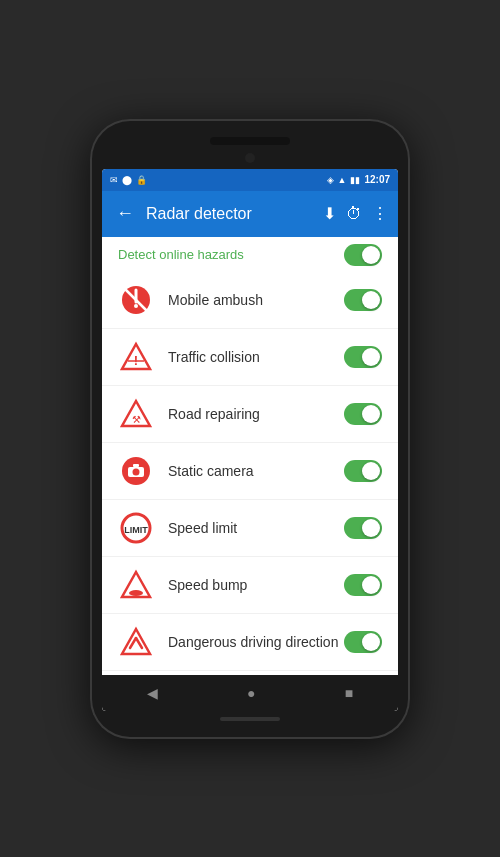 The width and height of the screenshot is (500, 857). I want to click on status-time: 12:07, so click(377, 180).